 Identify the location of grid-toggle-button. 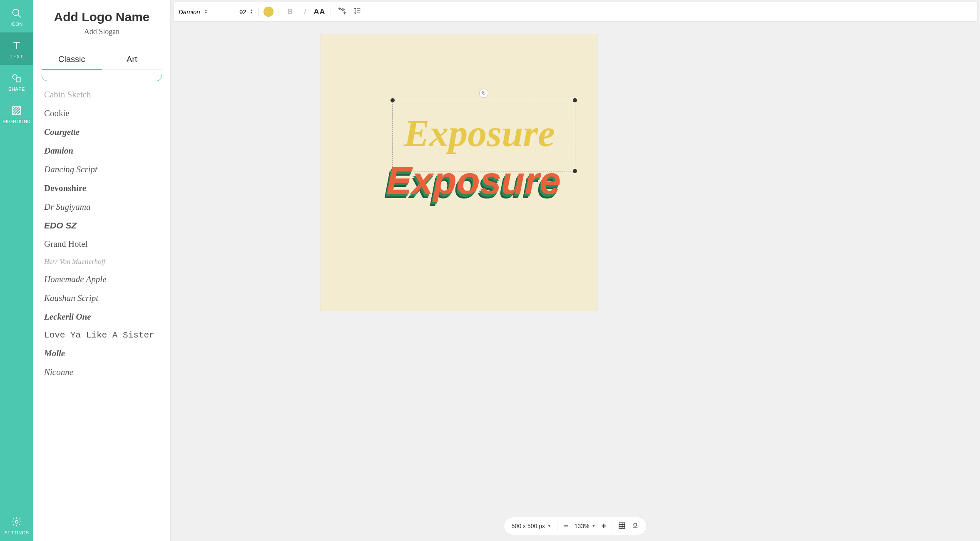
(622, 526).